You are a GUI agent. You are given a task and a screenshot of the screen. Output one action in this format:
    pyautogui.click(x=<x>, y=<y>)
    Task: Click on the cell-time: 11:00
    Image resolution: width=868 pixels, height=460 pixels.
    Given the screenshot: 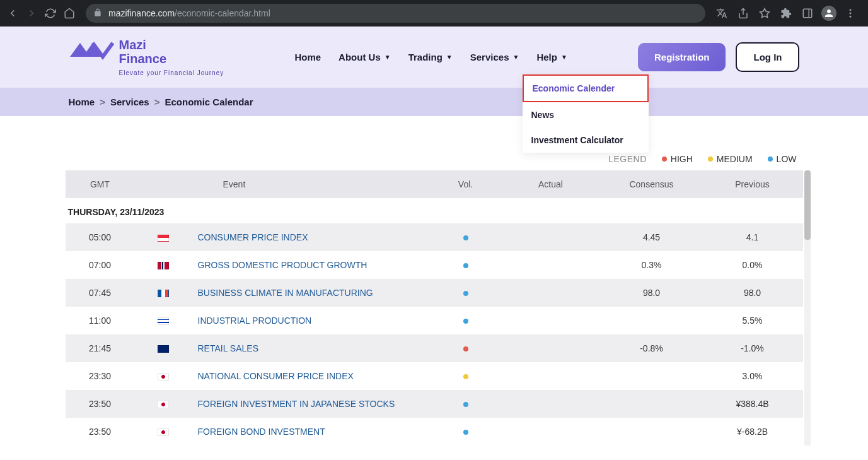 What is the action you would take?
    pyautogui.click(x=100, y=321)
    